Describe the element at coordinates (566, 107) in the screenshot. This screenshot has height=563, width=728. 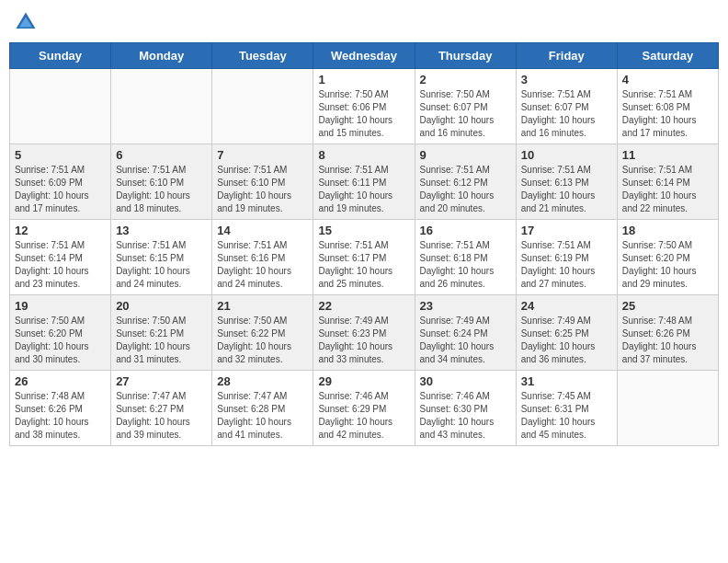
I see `day-cell-3: 3Sunrise: 7:51 AM Sunset: 6:07 PM Daylig…` at that location.